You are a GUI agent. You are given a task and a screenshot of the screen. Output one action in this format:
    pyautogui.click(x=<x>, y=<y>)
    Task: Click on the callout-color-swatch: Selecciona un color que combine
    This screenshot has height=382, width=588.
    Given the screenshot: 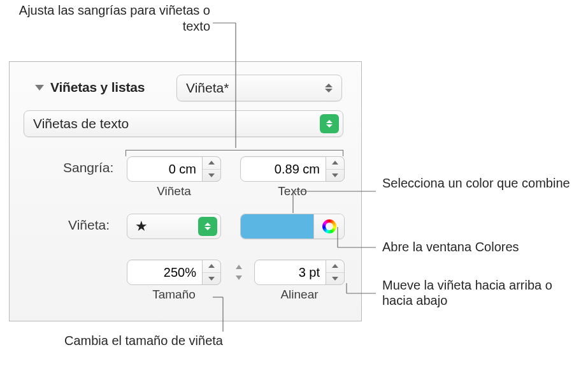 What is the action you would take?
    pyautogui.click(x=478, y=183)
    